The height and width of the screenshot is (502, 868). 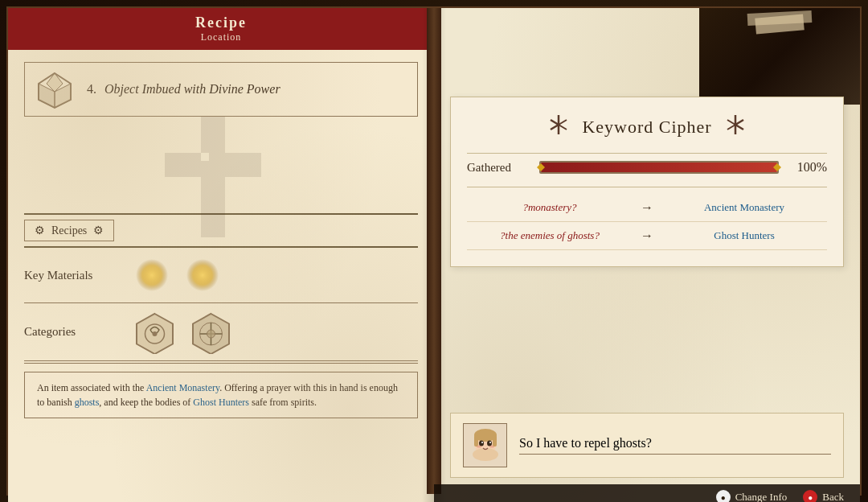 I want to click on cipher-icon-left, so click(x=559, y=127).